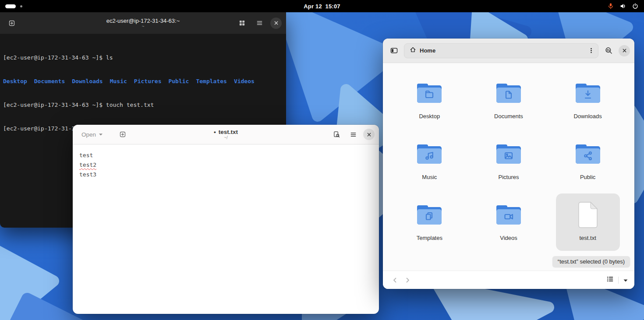 The height and width of the screenshot is (320, 644). Describe the element at coordinates (143, 26) in the screenshot. I see `terminal-subtitle: ~` at that location.